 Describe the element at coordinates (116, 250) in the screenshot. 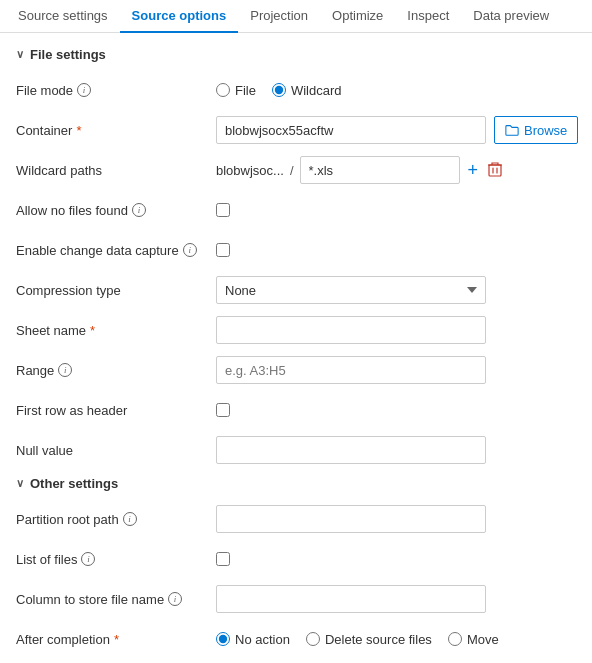

I see `change-capture-label: Enable change data capture i` at that location.